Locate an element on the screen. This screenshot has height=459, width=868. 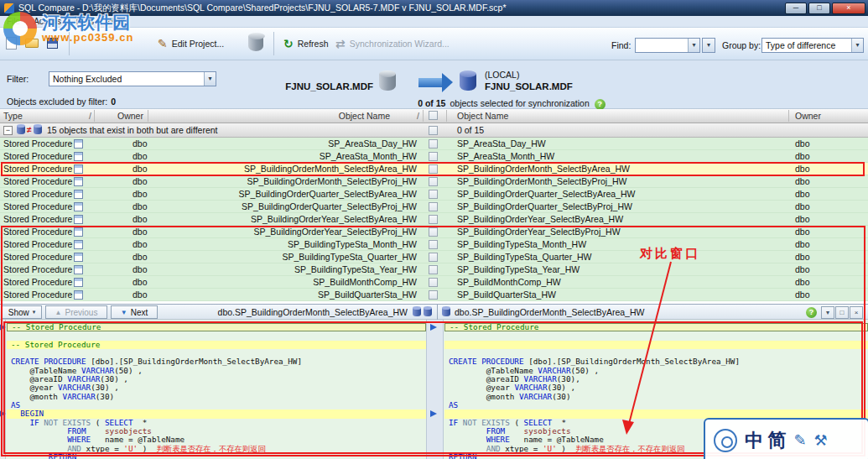
table-row: Stored ProceduredboSP_BuildQuarterSta_HW… is located at coordinates (434, 295).